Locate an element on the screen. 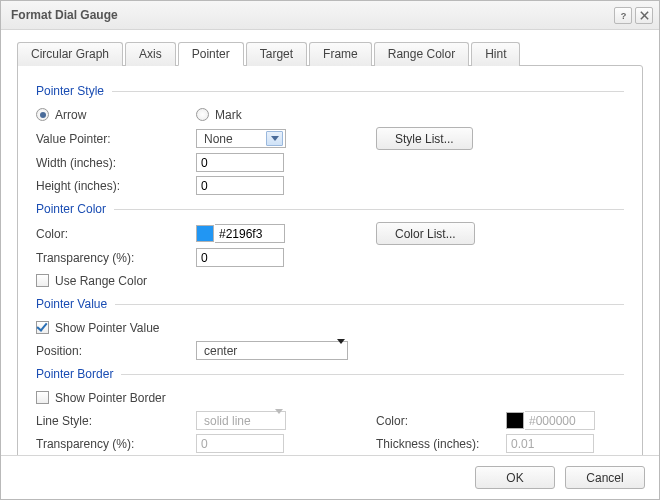 The height and width of the screenshot is (500, 660). position-label: Position: is located at coordinates (116, 351).